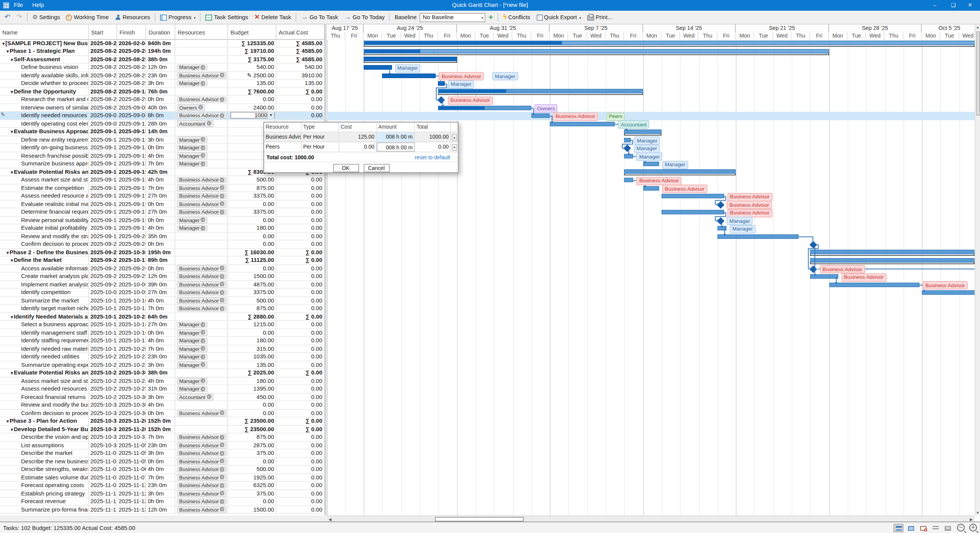 The image size is (980, 533). What do you see at coordinates (517, 17) in the screenshot?
I see `toolbar-button-conflicts: ϟConflicts` at bounding box center [517, 17].